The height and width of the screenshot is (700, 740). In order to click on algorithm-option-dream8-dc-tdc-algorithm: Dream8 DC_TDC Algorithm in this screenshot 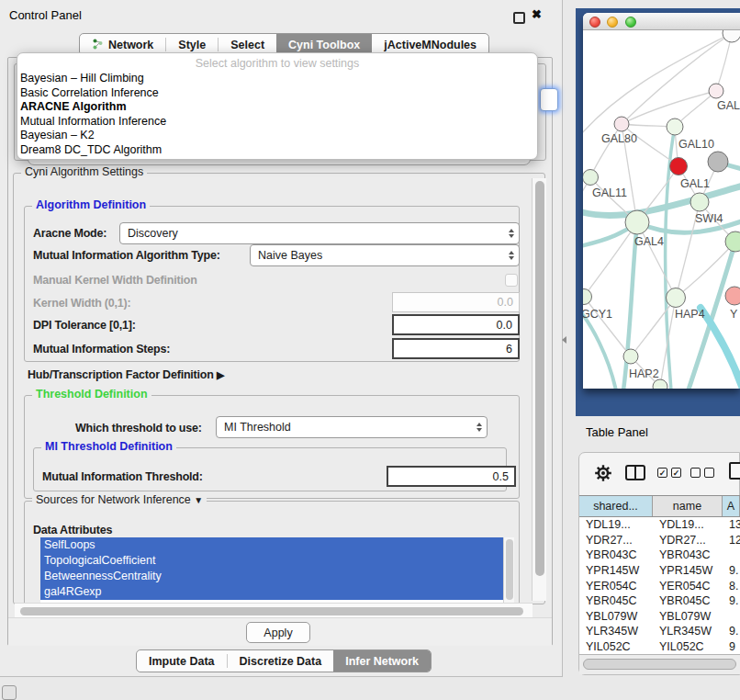, I will do `click(277, 151)`.